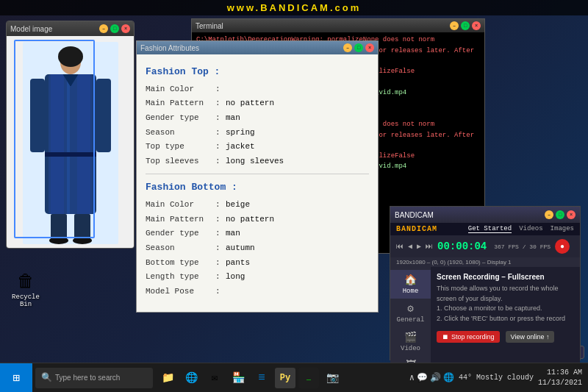  I want to click on video-icon: 🎬, so click(410, 337).